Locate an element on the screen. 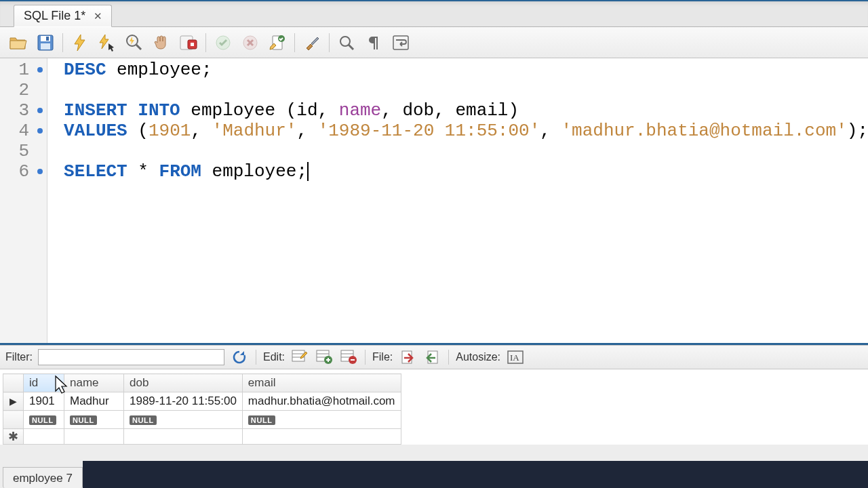  keyword: DESC is located at coordinates (85, 70).